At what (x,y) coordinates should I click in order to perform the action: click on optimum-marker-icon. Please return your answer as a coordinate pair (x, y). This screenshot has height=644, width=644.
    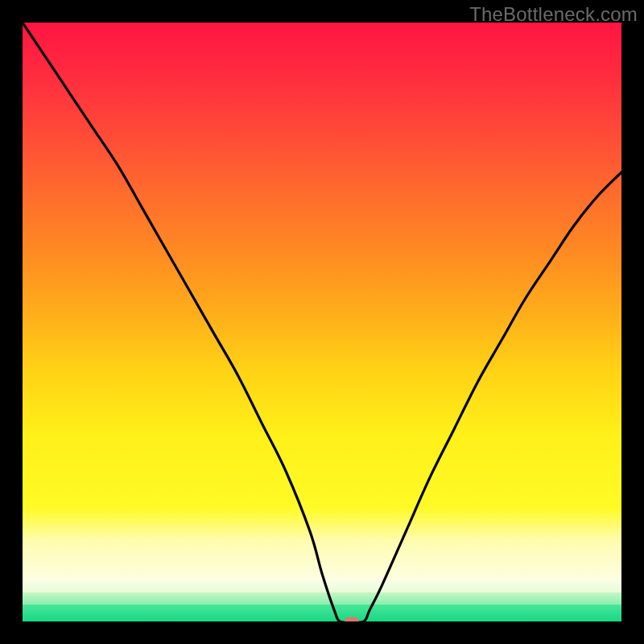
    Looking at the image, I should click on (352, 620).